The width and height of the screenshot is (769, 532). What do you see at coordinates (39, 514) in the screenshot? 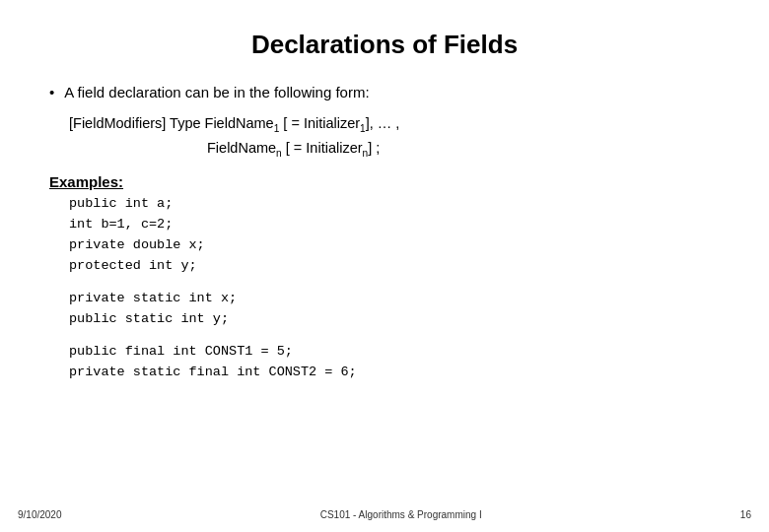
I see `footer-date: 9/10/2020` at bounding box center [39, 514].